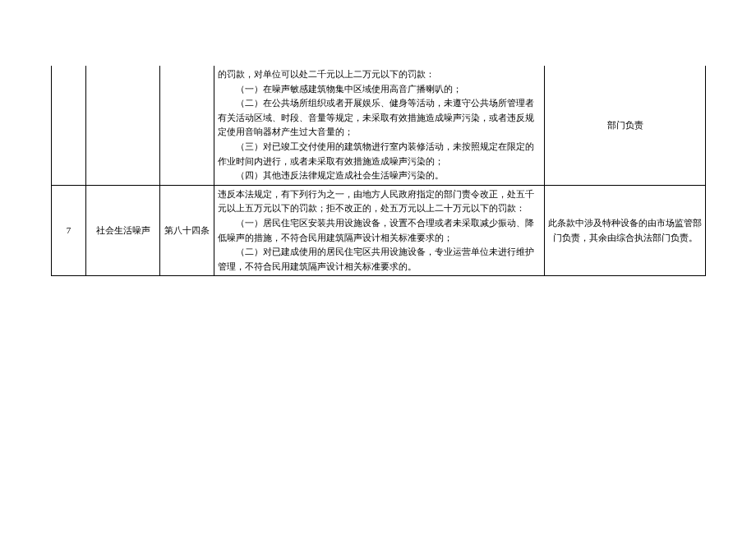 This screenshot has height=535, width=756. Describe the element at coordinates (380, 155) in the screenshot. I see `content-line: （三）对已竣工交付使用的建筑物进行室内装修活动，未按照规定在限定的作业时间内进行…` at that location.